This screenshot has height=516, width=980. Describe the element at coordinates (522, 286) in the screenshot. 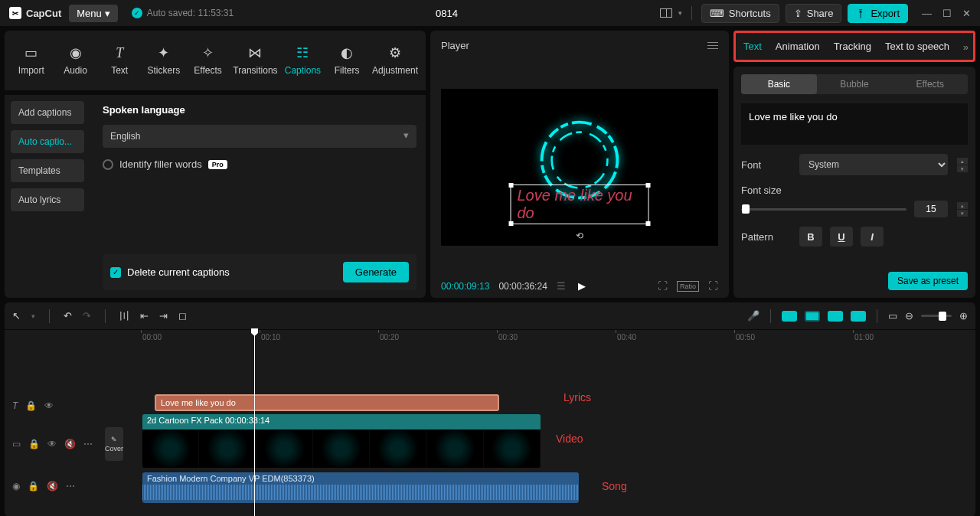

I see `timecode-total: 00:00:36:24` at that location.